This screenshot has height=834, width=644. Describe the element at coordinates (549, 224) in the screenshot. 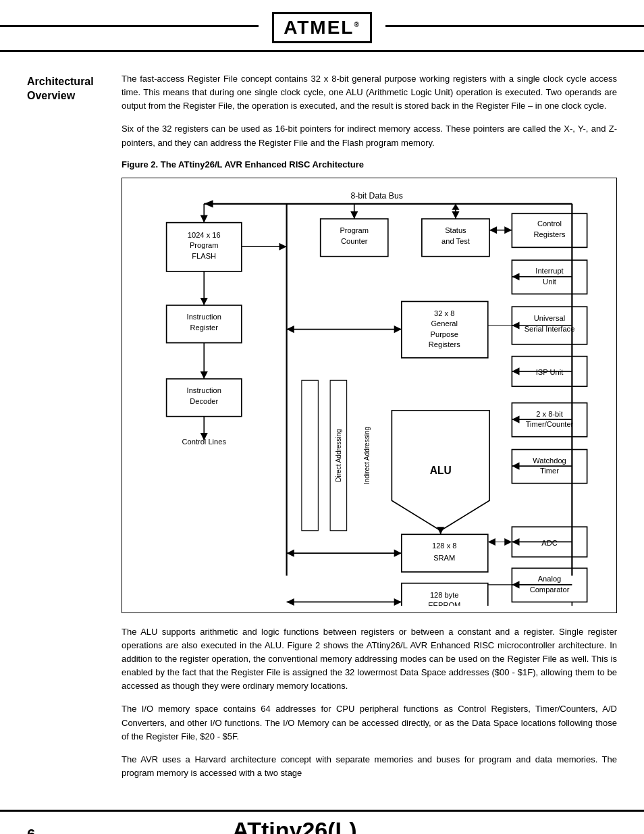

I see `svg-text: Control` at that location.